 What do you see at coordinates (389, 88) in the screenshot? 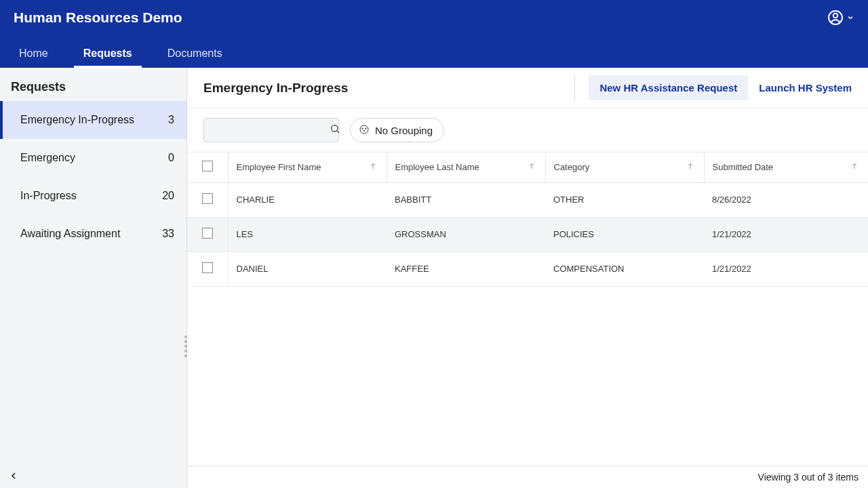
I see `page-title: Emergency In-Progress` at bounding box center [389, 88].